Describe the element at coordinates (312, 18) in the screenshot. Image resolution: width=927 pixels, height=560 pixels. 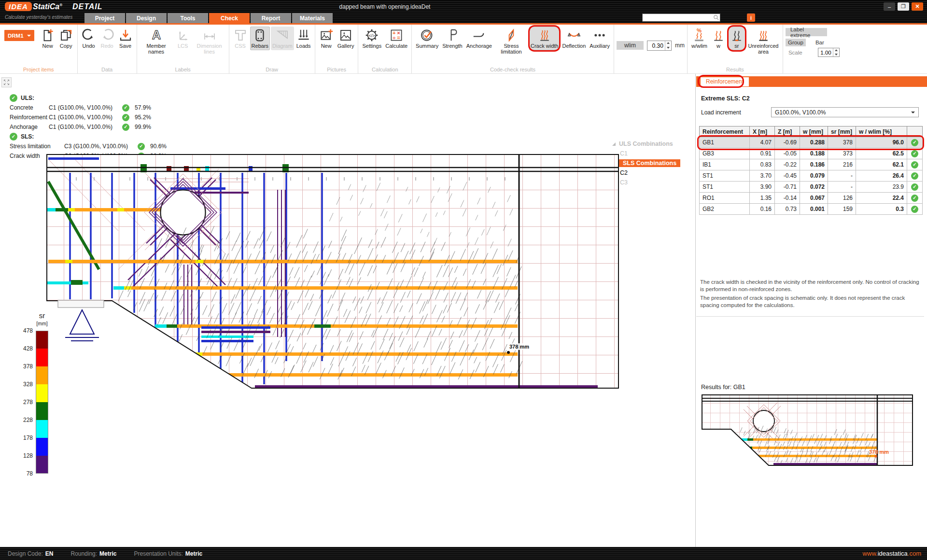
I see `tab-materials: Materials` at that location.